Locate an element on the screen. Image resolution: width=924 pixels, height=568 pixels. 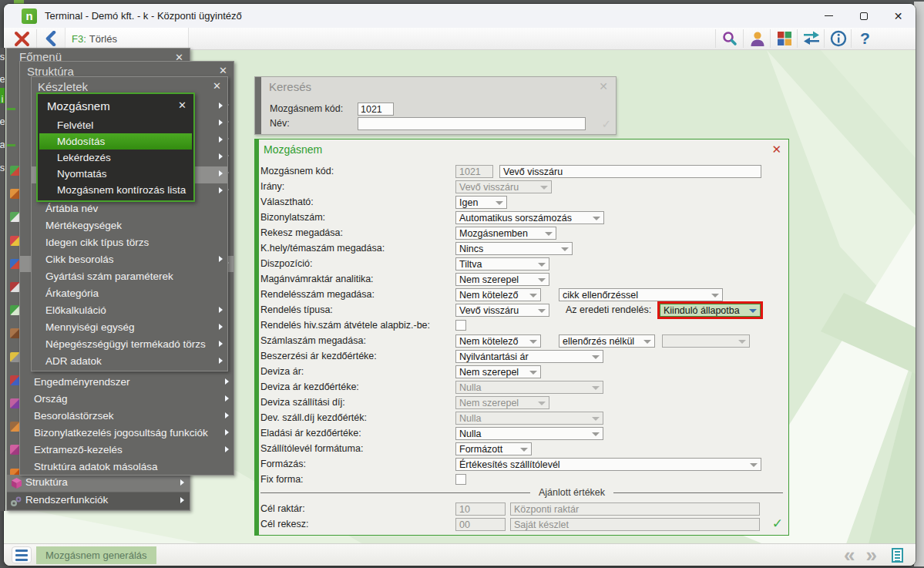
keszletek-item: Idegen cikk típus törzs is located at coordinates (129, 243).